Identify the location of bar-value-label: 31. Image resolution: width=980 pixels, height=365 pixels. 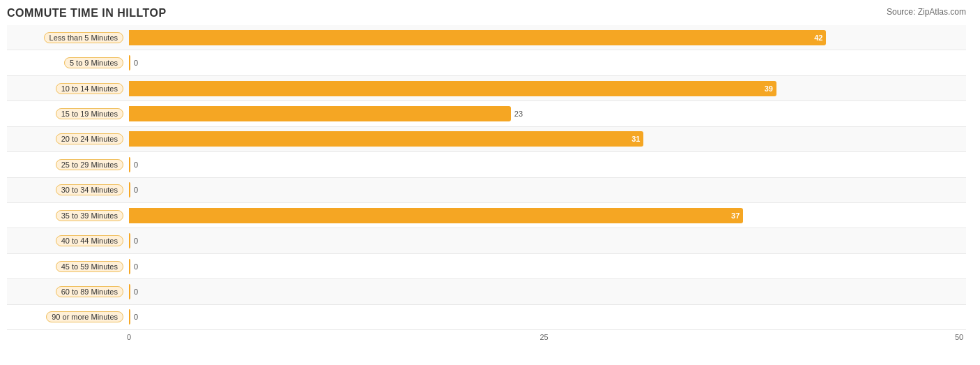
(637, 139).